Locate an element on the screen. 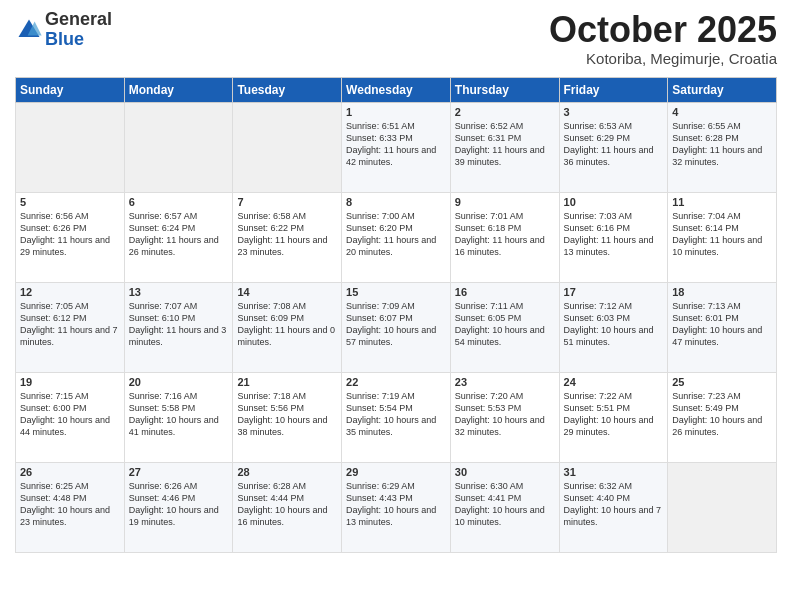  cell-content: Sunrise: 6:30 AMSunset: 4:41 PMDaylight:… is located at coordinates (505, 504).